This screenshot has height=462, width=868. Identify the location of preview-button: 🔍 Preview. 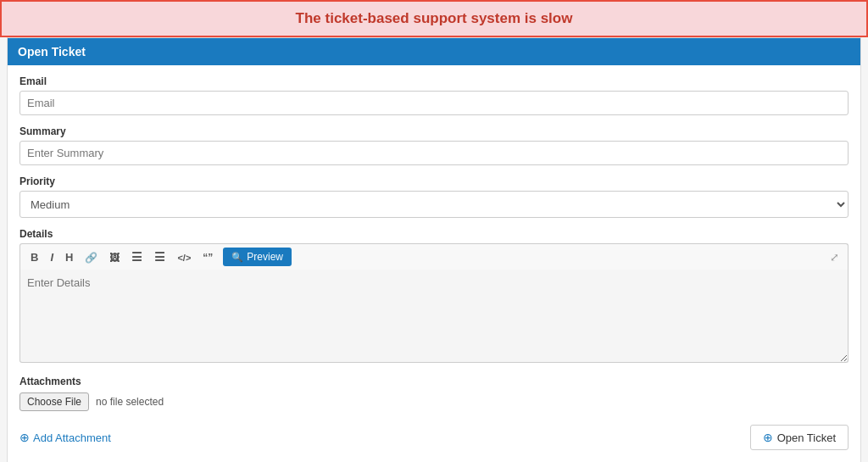
(258, 257).